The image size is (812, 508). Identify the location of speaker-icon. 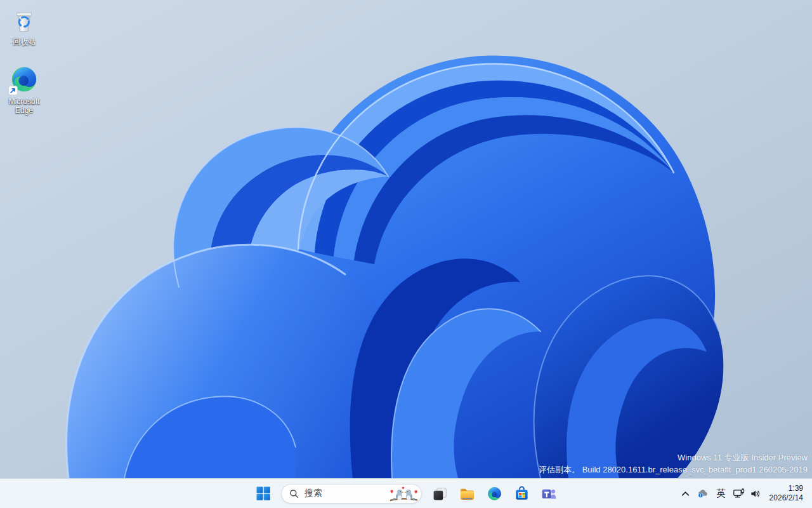
(756, 494).